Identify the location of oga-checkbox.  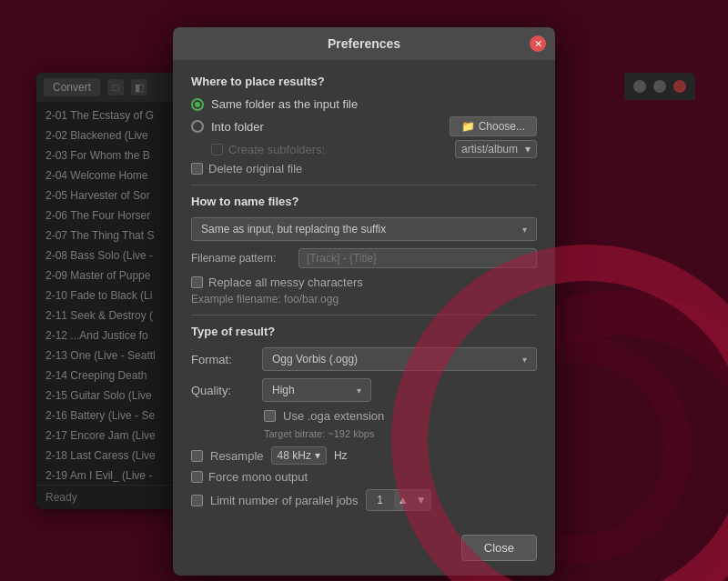
(269, 416).